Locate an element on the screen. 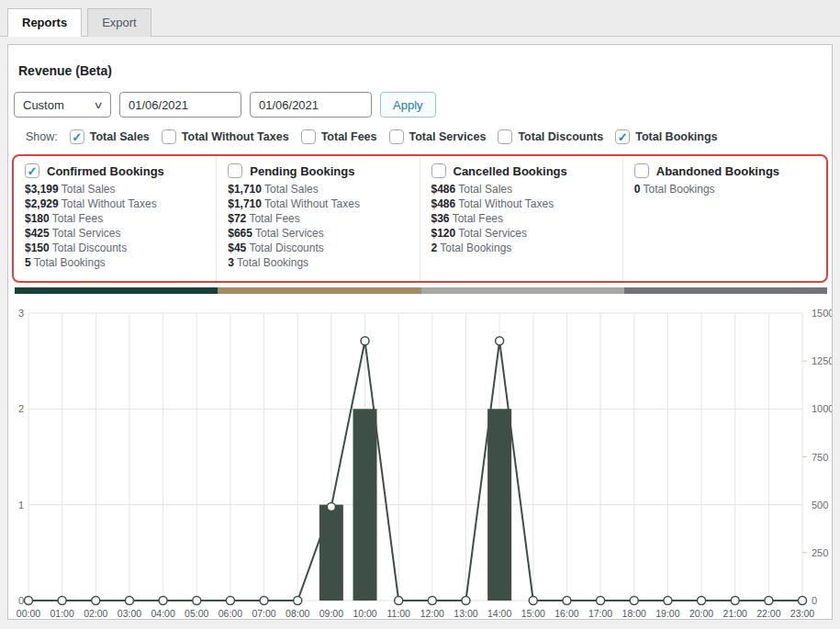 The height and width of the screenshot is (629, 840). date-to-input is located at coordinates (310, 105).